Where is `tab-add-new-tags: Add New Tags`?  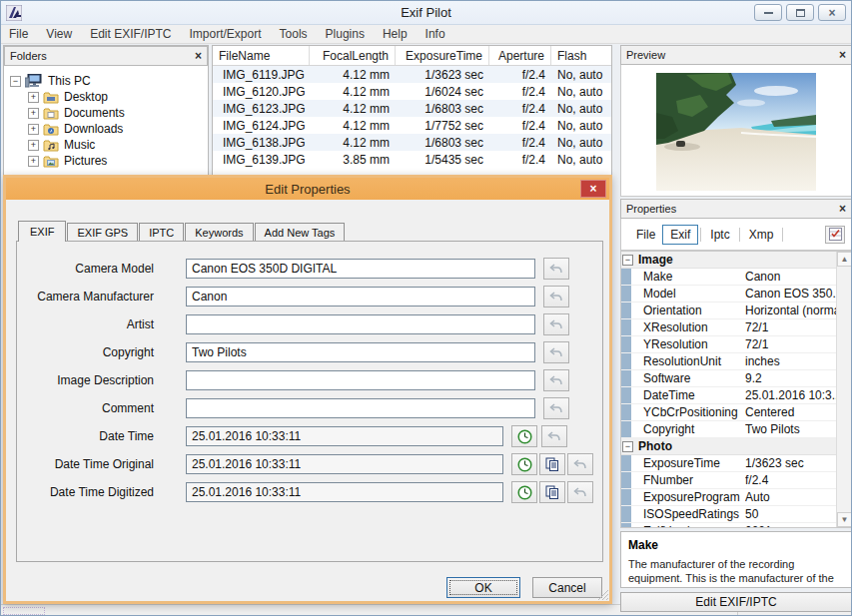 tab-add-new-tags: Add New Tags is located at coordinates (300, 232).